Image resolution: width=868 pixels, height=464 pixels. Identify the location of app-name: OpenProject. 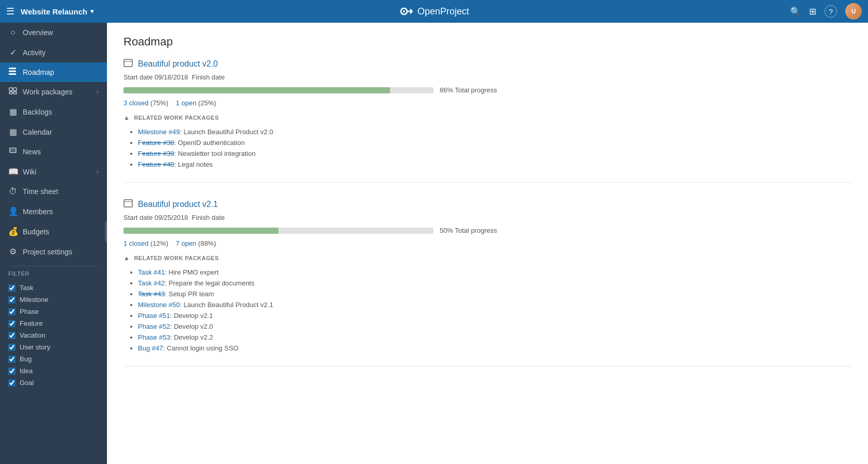
(443, 11).